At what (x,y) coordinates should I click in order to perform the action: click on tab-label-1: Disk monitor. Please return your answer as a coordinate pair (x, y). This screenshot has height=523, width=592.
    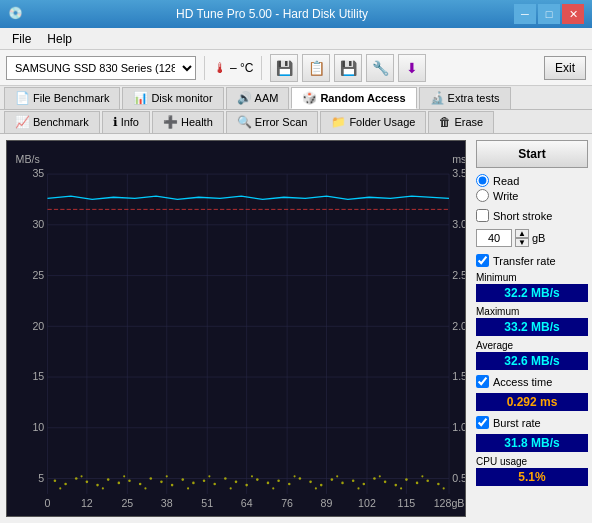
    Looking at the image, I should click on (182, 98).